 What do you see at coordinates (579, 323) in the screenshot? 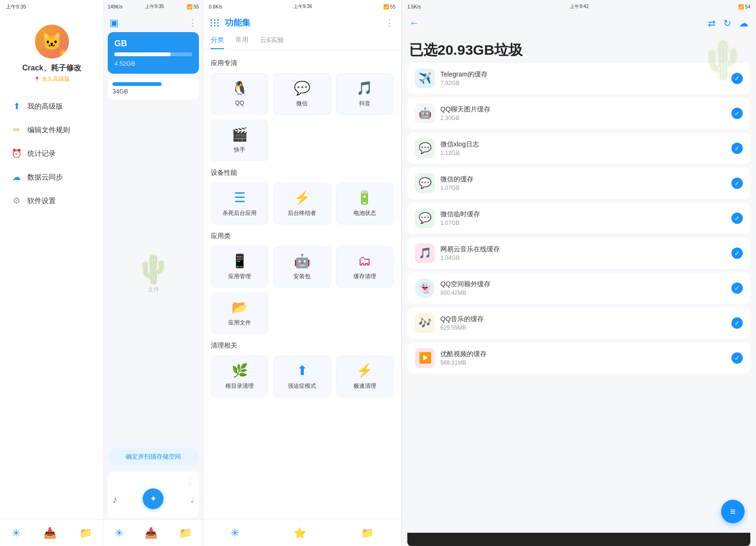
I see `list-item-qq-music: 🎶 QQ音乐的缓存 629.59MB ✓` at bounding box center [579, 323].